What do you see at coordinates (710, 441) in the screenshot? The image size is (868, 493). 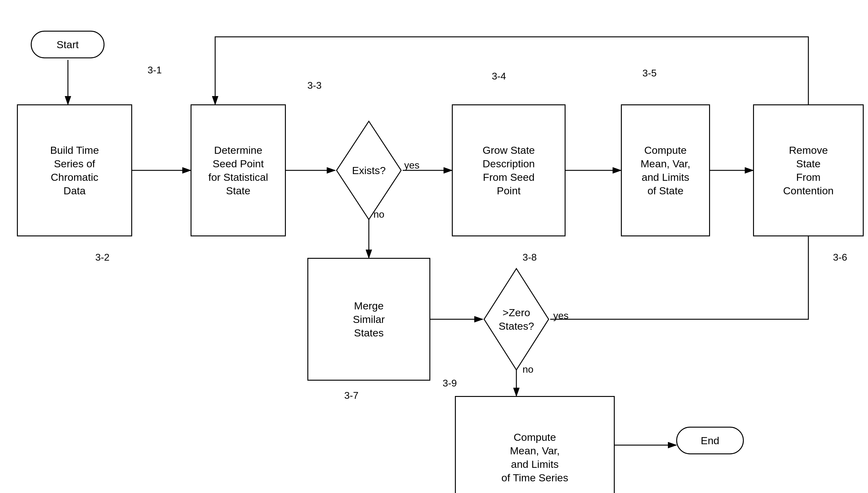 I see `end-node: End` at bounding box center [710, 441].